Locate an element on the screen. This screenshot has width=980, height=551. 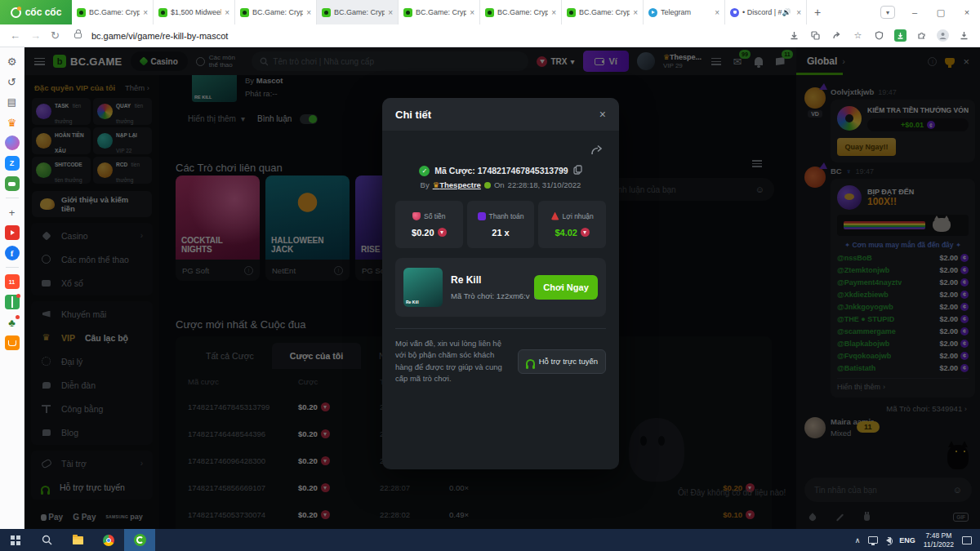
volume-icon is located at coordinates (889, 540).